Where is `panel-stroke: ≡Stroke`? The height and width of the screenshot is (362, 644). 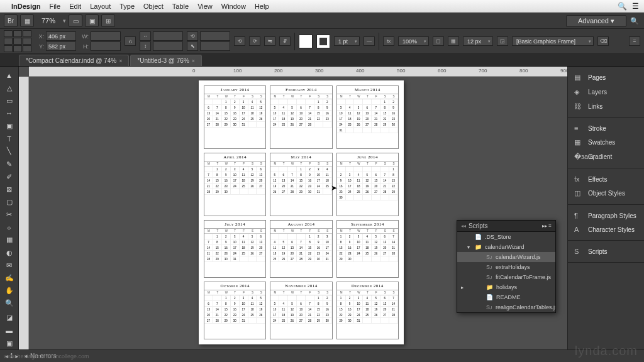 panel-stroke: ≡Stroke is located at coordinates (606, 128).